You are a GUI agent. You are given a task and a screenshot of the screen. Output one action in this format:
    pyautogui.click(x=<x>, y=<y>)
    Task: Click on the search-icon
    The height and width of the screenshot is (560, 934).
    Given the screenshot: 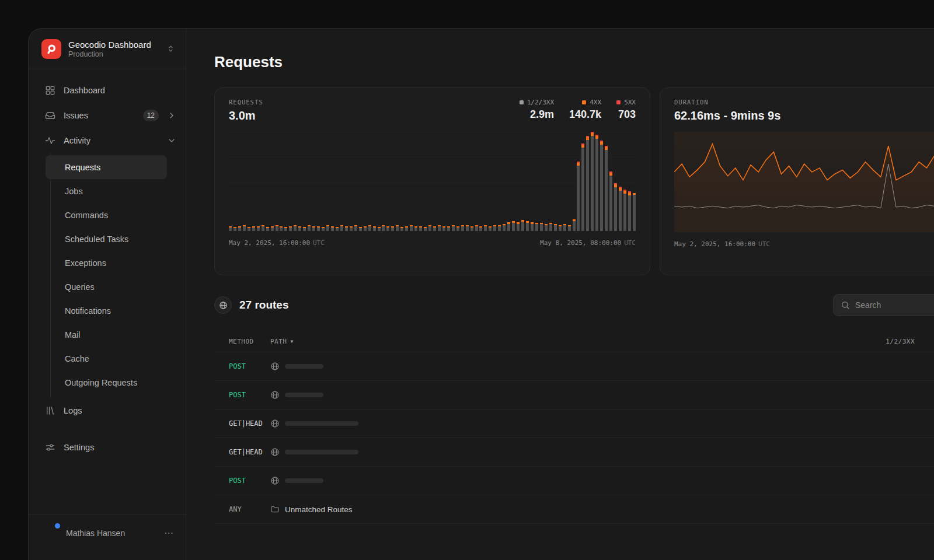 What is the action you would take?
    pyautogui.click(x=845, y=305)
    